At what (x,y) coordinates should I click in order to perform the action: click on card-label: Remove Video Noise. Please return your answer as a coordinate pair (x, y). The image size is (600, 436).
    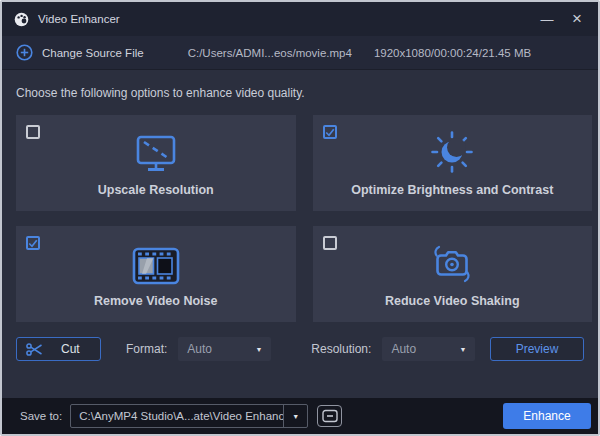
    Looking at the image, I should click on (156, 301).